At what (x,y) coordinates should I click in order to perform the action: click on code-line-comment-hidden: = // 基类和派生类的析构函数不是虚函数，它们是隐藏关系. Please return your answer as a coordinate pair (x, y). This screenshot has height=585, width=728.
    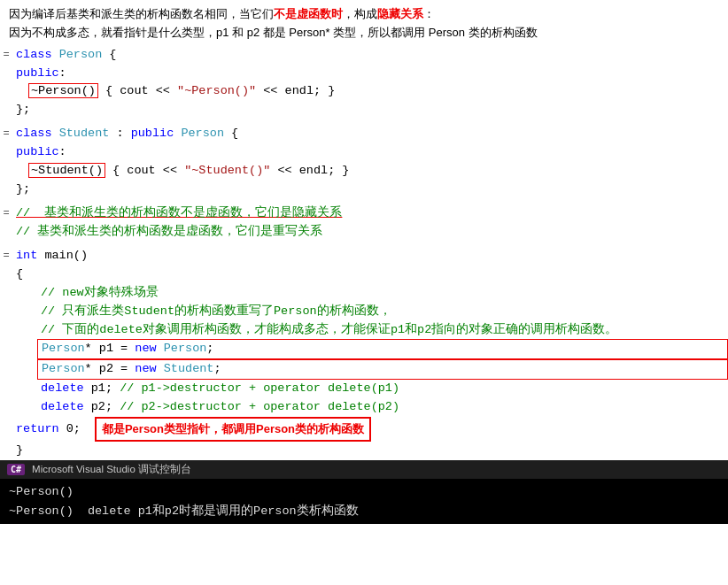
    Looking at the image, I should click on (364, 214).